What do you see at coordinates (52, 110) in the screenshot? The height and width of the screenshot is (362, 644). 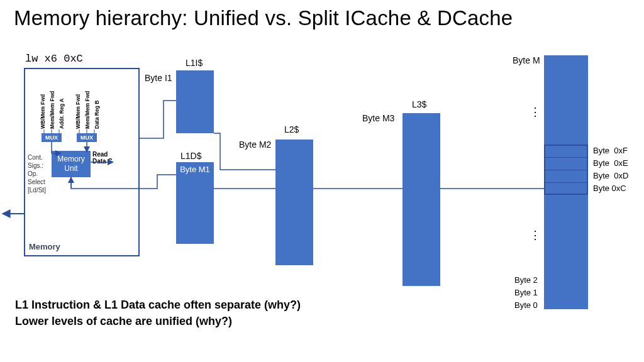 I see `input-mem-mem-fwd-a: Mem/Mem Fwd` at bounding box center [52, 110].